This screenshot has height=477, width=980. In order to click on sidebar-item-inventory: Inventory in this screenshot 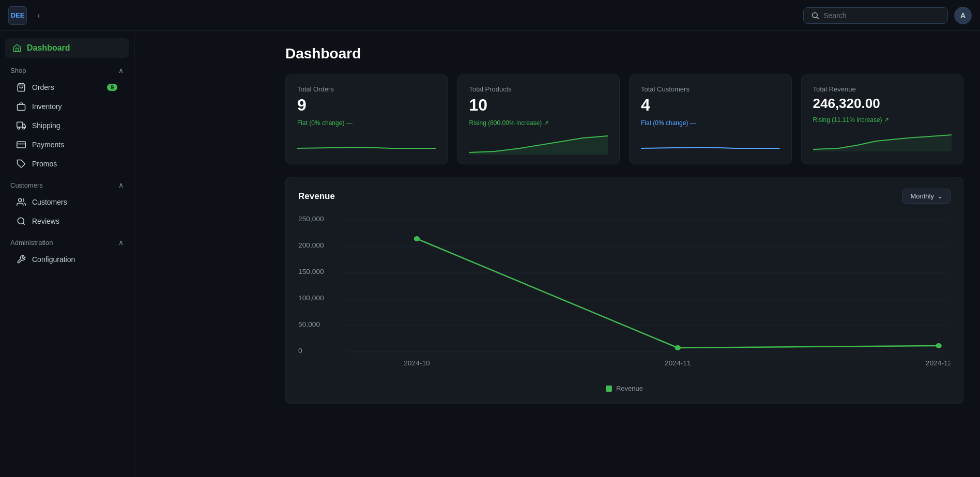, I will do `click(67, 106)`.